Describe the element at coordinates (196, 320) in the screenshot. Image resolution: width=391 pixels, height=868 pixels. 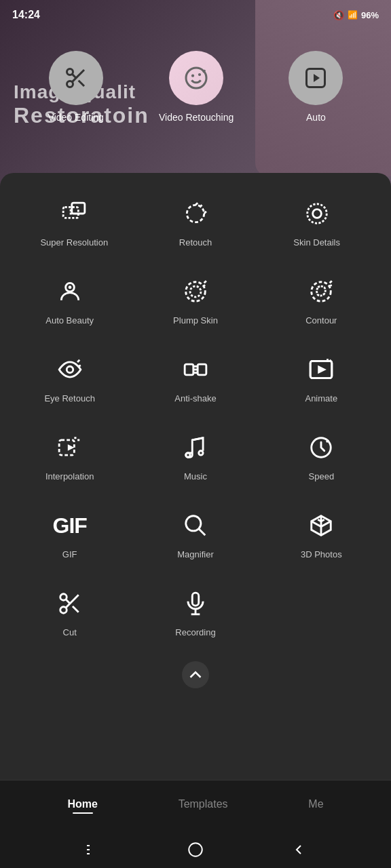
I see `plump-skin-label: Plump Skin` at that location.